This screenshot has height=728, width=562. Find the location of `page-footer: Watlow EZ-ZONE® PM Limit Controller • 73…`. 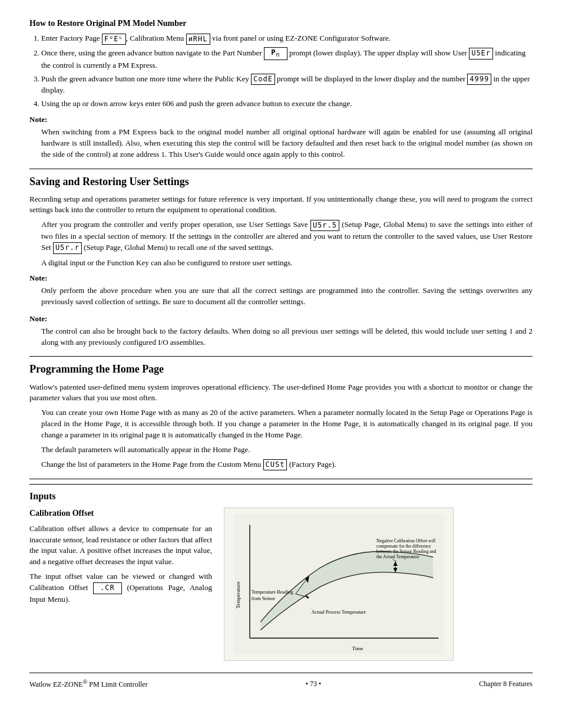

page-footer: Watlow EZ-ZONE® PM Limit Controller • 73… is located at coordinates (281, 681).